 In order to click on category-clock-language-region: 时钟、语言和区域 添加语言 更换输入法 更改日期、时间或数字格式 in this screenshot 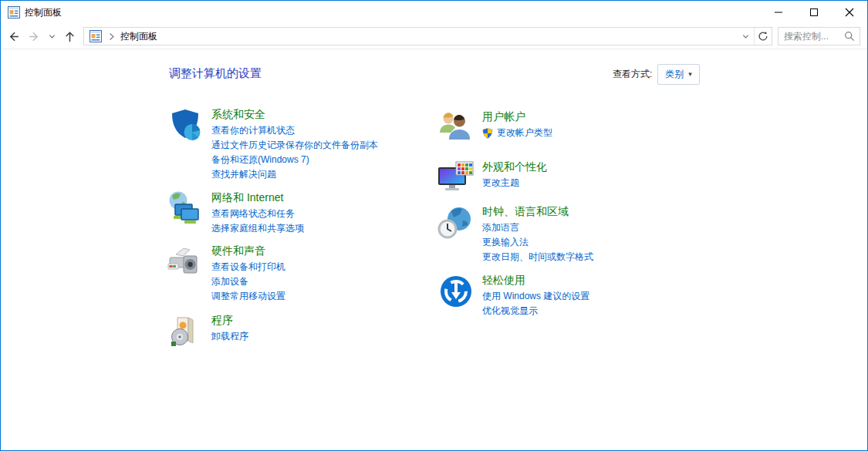, I will do `click(571, 234)`.